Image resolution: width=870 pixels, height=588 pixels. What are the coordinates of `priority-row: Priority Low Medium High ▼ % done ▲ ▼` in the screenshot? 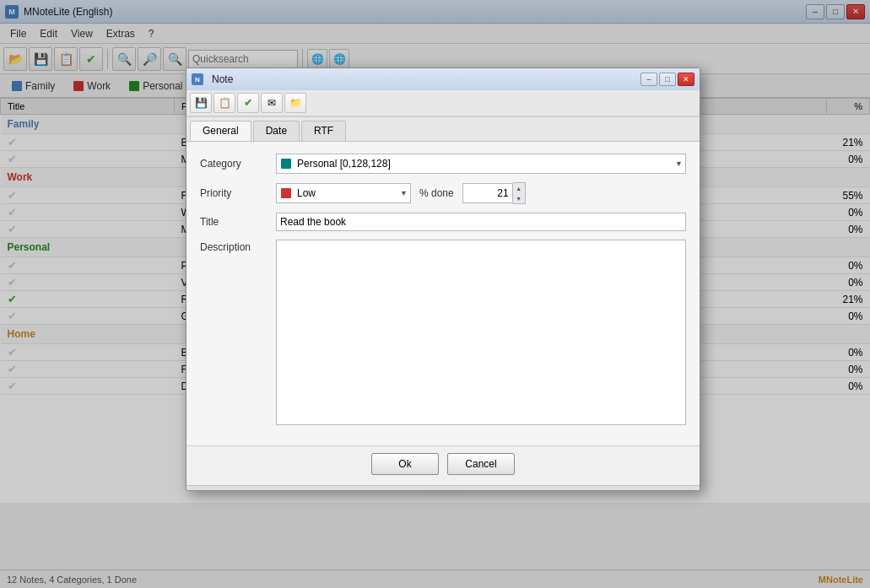 It's located at (443, 193).